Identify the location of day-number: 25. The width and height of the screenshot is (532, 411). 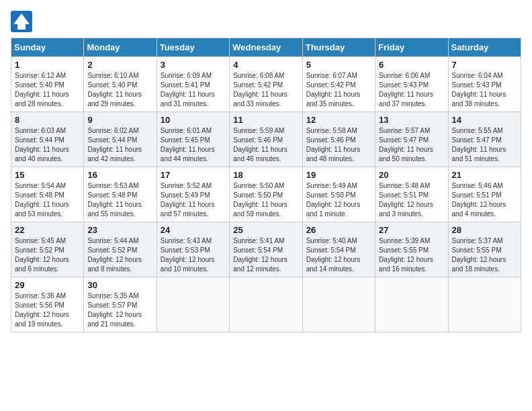
(266, 230).